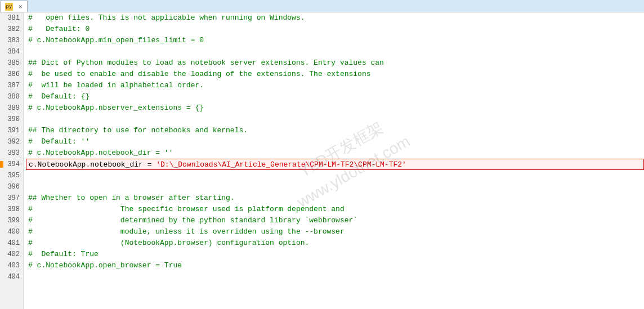 The width and height of the screenshot is (644, 309). Describe the element at coordinates (11, 254) in the screenshot. I see `line-number: 402` at that location.